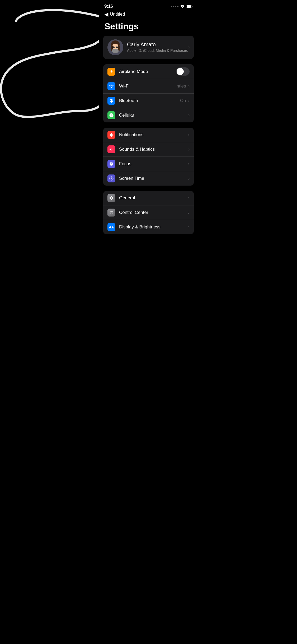 This screenshot has width=297, height=644. What do you see at coordinates (189, 227) in the screenshot?
I see `display-brightness-chevron-icon: ›` at bounding box center [189, 227].